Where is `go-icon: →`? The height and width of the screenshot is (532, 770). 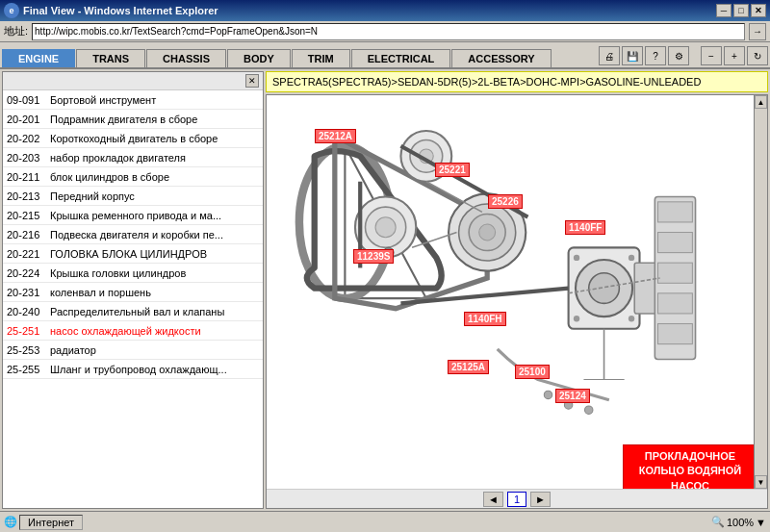
go-icon: → is located at coordinates (757, 31).